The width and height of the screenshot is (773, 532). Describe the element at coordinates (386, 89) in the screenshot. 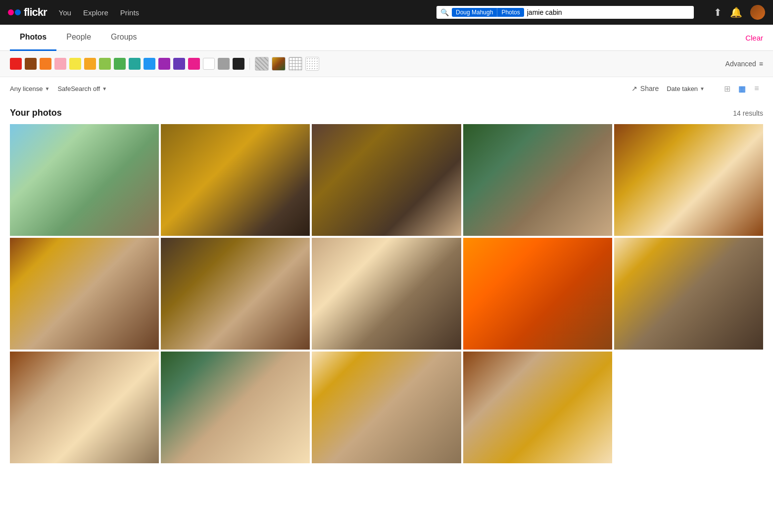

I see `options-bar: Any license ▼ SafeSearch off ▼ ↗ Share D…` at that location.